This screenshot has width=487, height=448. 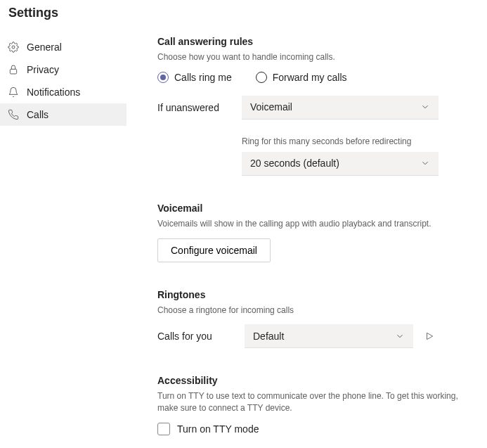 I want to click on bell-icon, so click(x=13, y=92).